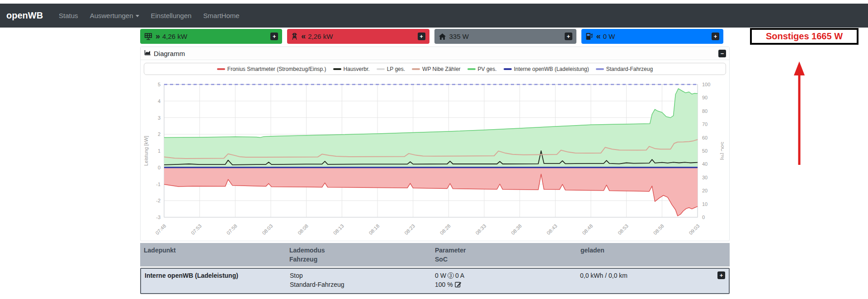  What do you see at coordinates (158, 201) in the screenshot?
I see `svg-text: -2` at bounding box center [158, 201].